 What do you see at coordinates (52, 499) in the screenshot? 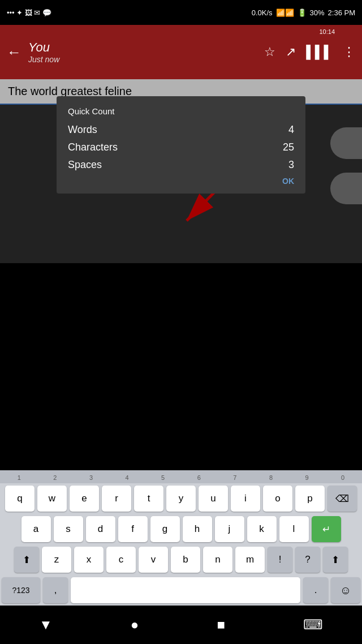
I see `key-w: w` at bounding box center [52, 499].